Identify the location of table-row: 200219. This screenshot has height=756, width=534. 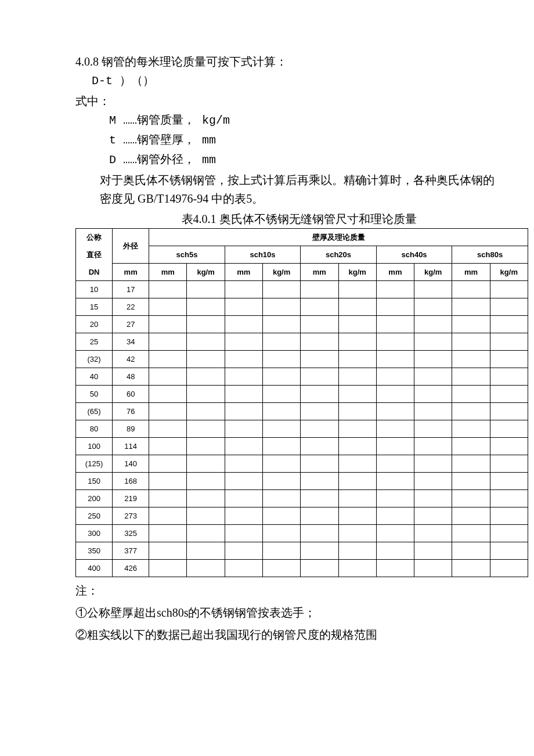
(302, 499).